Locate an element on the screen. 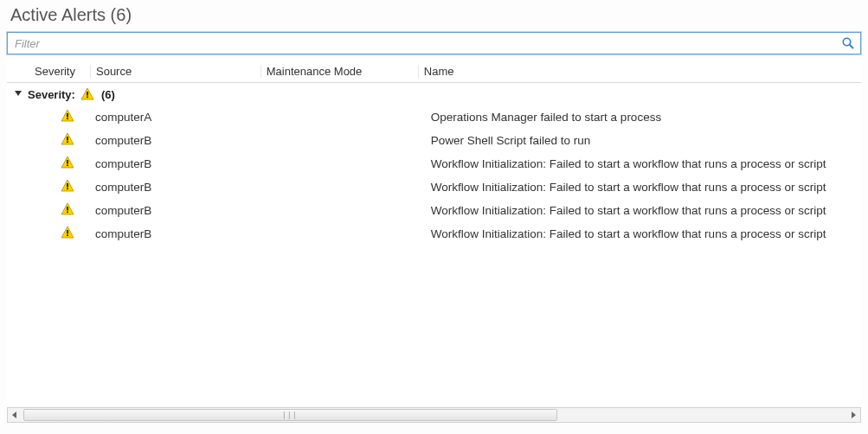 The height and width of the screenshot is (434, 868). group-row-severity: Severity: (6) is located at coordinates (434, 94).